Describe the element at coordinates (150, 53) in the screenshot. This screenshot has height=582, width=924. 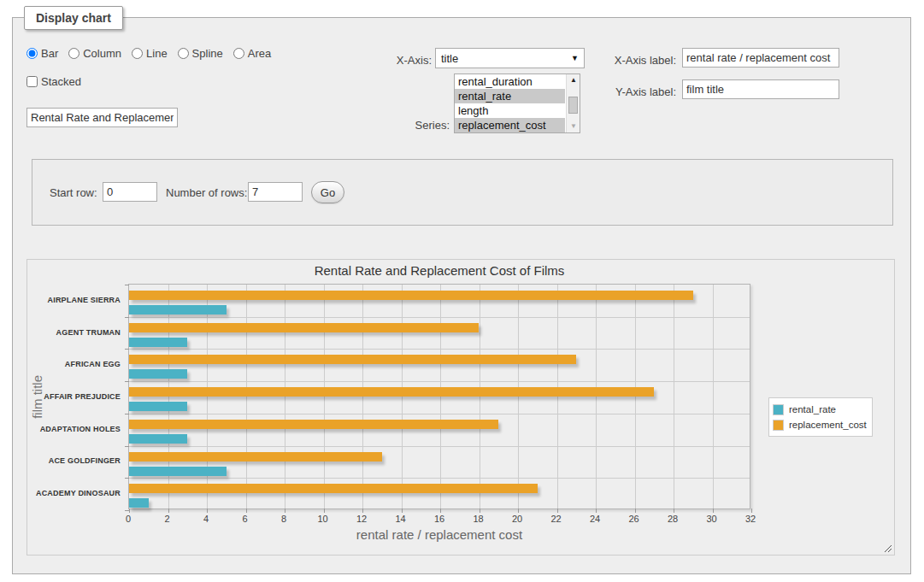
I see `chart-type-option-line: Line` at that location.